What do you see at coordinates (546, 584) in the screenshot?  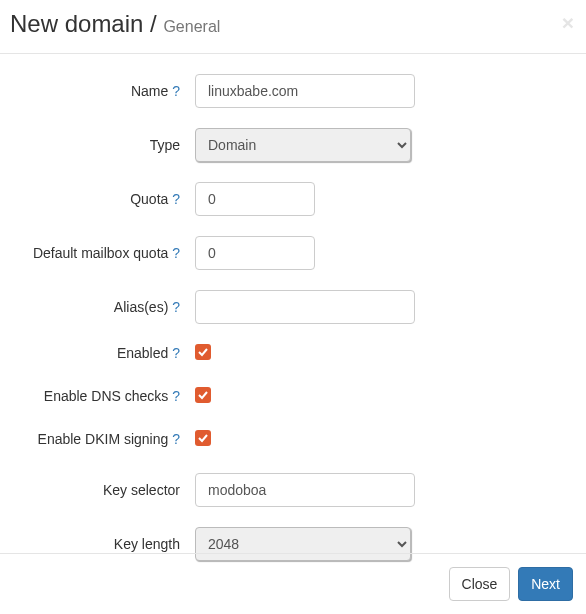 I see `next-button: Next` at bounding box center [546, 584].